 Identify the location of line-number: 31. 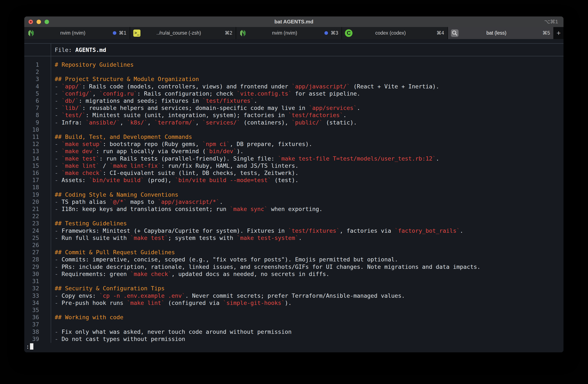
(32, 281).